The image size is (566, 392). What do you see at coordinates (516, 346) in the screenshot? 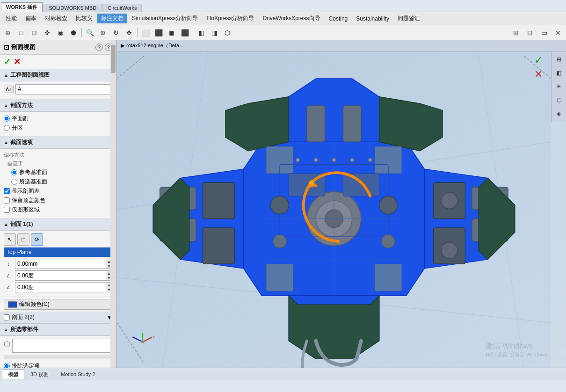
I see `activate-windows-text: 激活 Windows` at bounding box center [516, 346].